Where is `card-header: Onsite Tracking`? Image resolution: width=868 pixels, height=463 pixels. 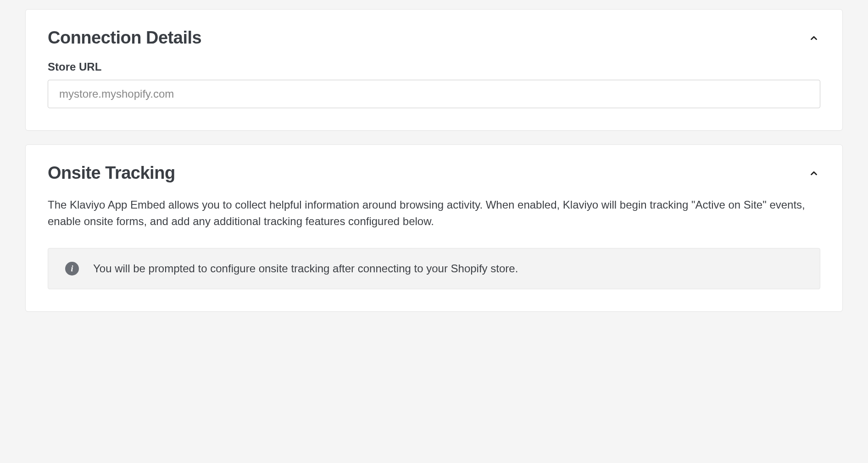 card-header: Onsite Tracking is located at coordinates (434, 173).